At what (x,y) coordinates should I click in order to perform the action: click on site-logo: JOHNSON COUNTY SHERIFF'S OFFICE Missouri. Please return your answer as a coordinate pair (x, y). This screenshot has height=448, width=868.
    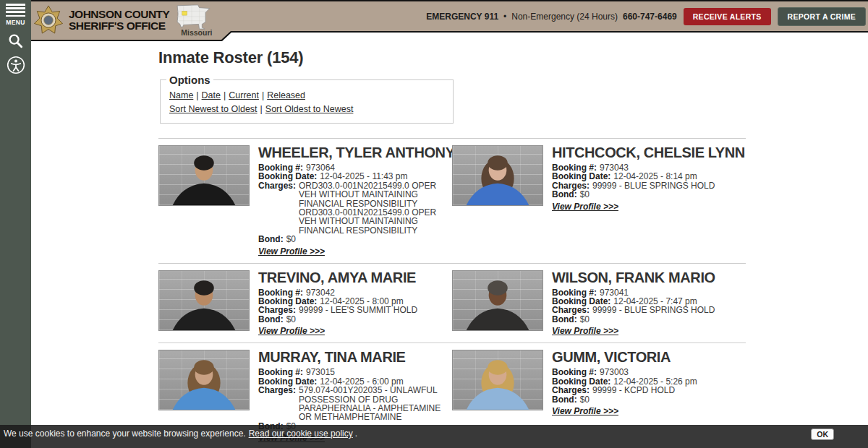
    Looking at the image, I should click on (123, 20).